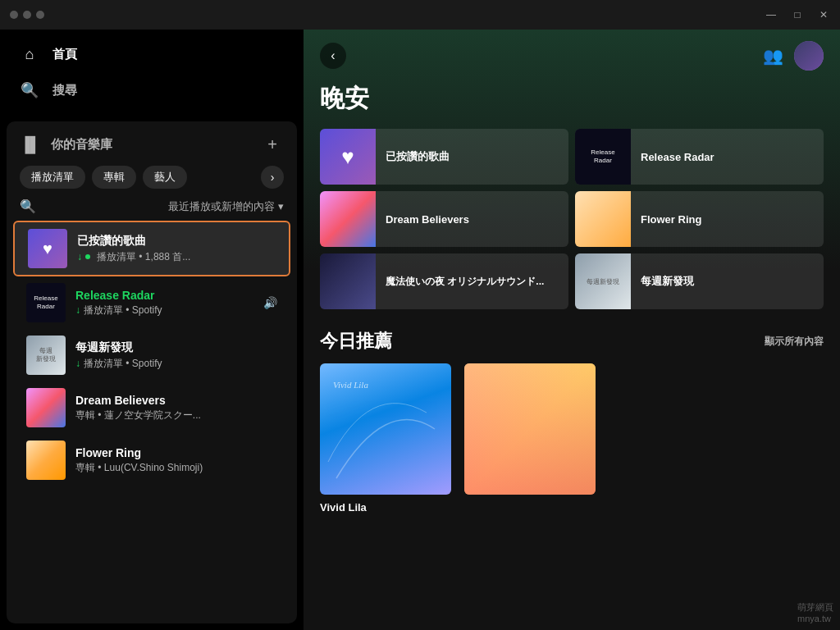  Describe the element at coordinates (176, 468) in the screenshot. I see `flower-meta: 専輯 • Luu(CV.Shino Shimoji)` at that location.